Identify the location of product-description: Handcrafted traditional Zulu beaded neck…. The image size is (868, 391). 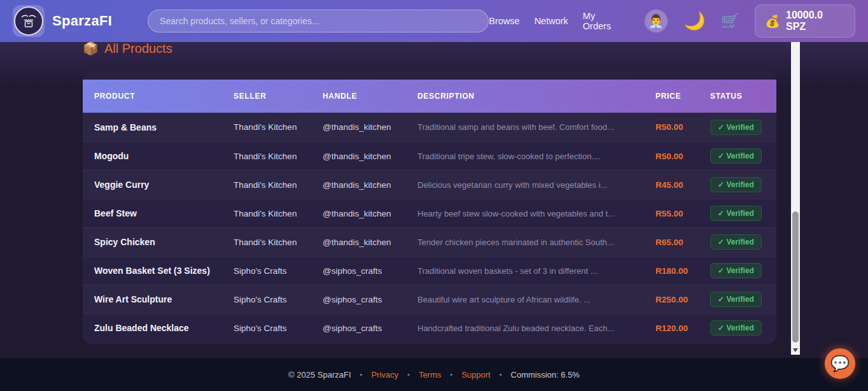
(536, 329).